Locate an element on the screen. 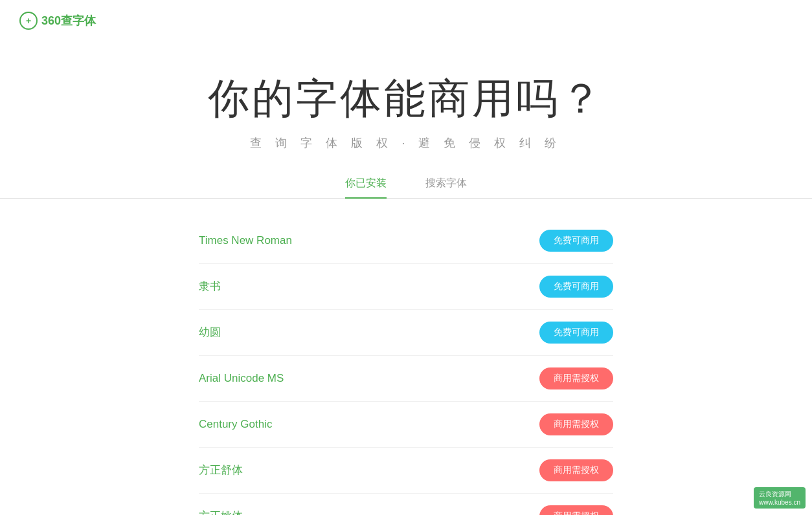 This screenshot has width=812, height=515. header: + 360查字体 is located at coordinates (406, 21).